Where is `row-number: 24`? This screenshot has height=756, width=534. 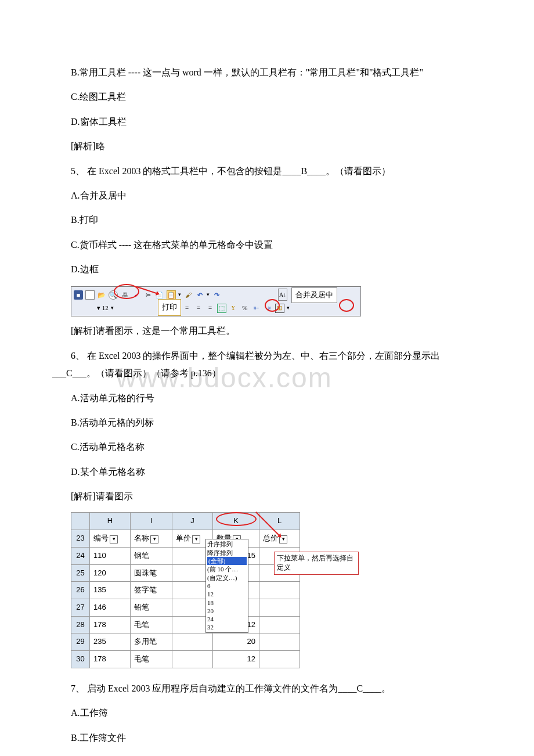 row-number: 24 is located at coordinates (81, 556).